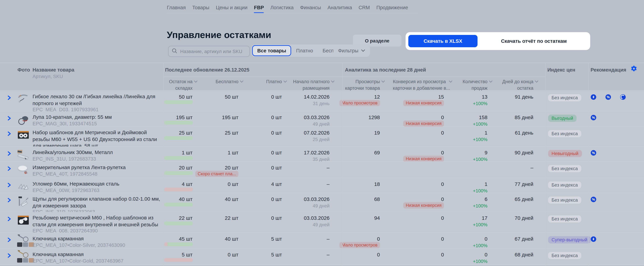 The height and width of the screenshot is (266, 644). I want to click on product-name: Щупы для регулировки клапанов набор 0.02…, so click(98, 202).